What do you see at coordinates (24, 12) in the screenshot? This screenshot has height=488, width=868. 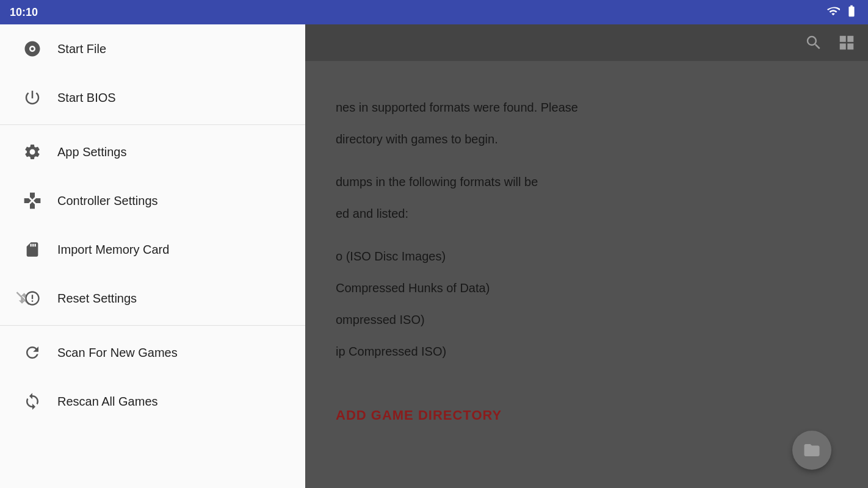 I see `status-time: 10:10` at bounding box center [24, 12].